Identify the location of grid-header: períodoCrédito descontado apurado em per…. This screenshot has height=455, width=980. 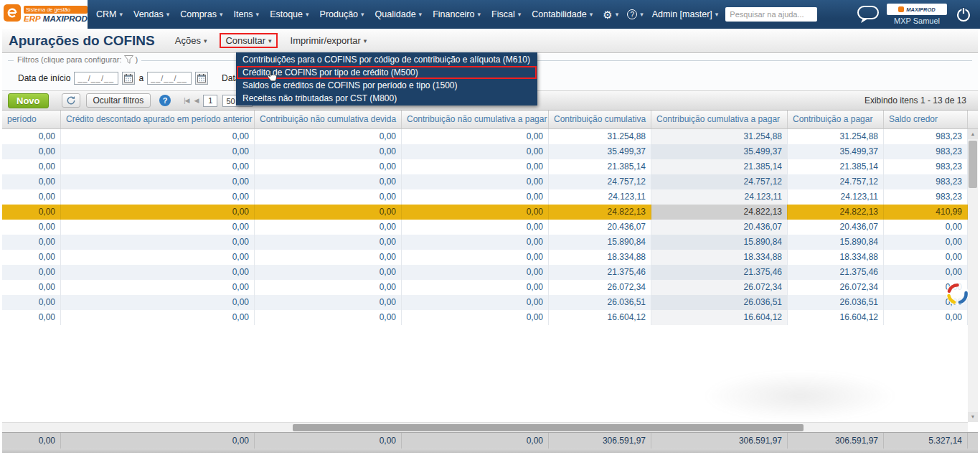
(490, 120).